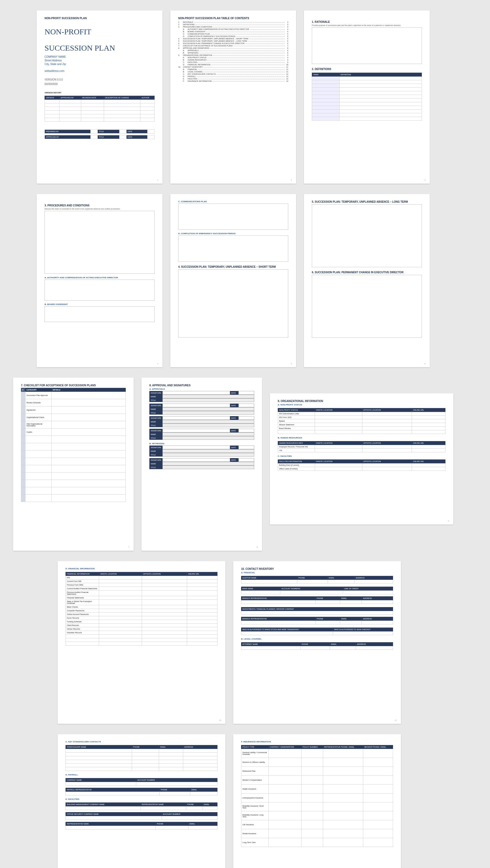  I want to click on section-5-title: 5. SUCCESSION PLAN: TEMPORARY, UNPLANNED…, so click(367, 202).